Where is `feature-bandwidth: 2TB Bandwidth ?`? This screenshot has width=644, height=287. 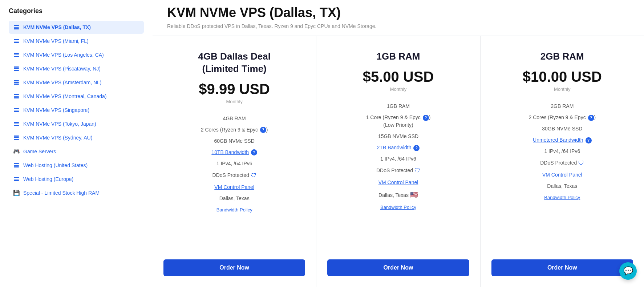 feature-bandwidth: 2TB Bandwidth ? is located at coordinates (398, 147).